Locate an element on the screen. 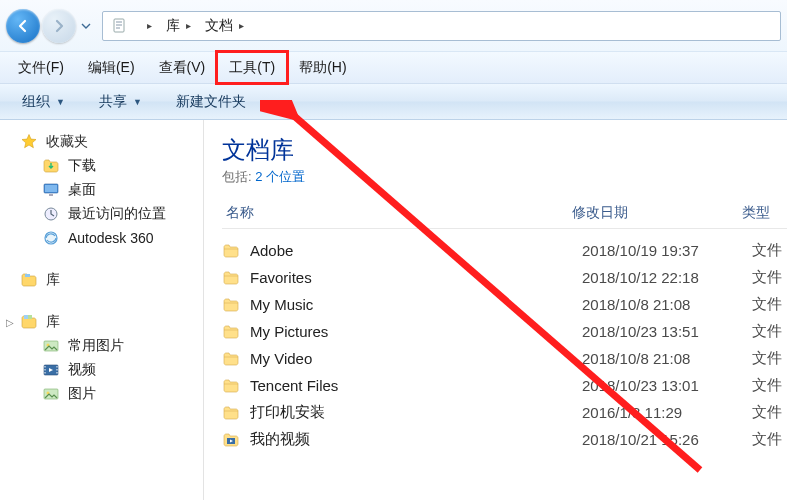 The image size is (787, 500). menu-file: 文件(F) is located at coordinates (41, 68).